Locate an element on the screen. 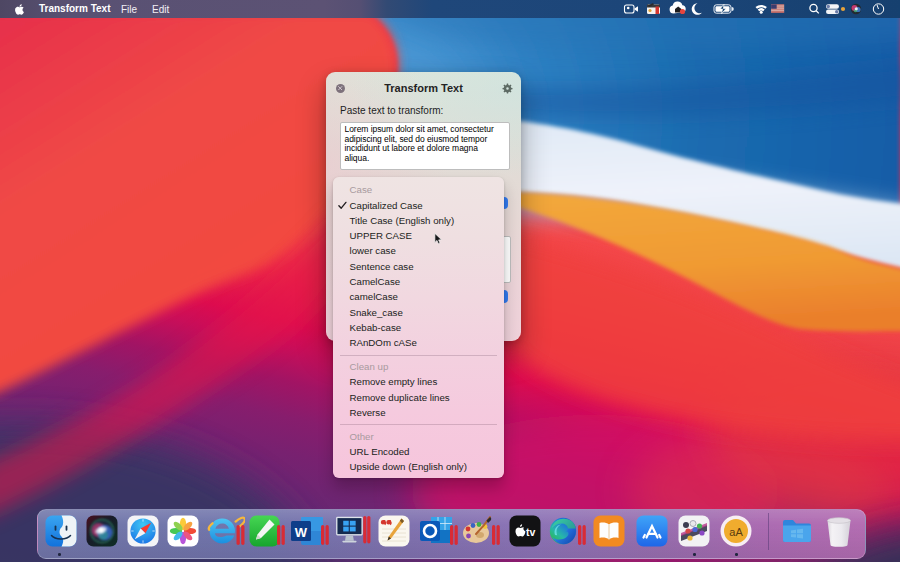 The image size is (900, 562). svg-text: tv is located at coordinates (530, 532).